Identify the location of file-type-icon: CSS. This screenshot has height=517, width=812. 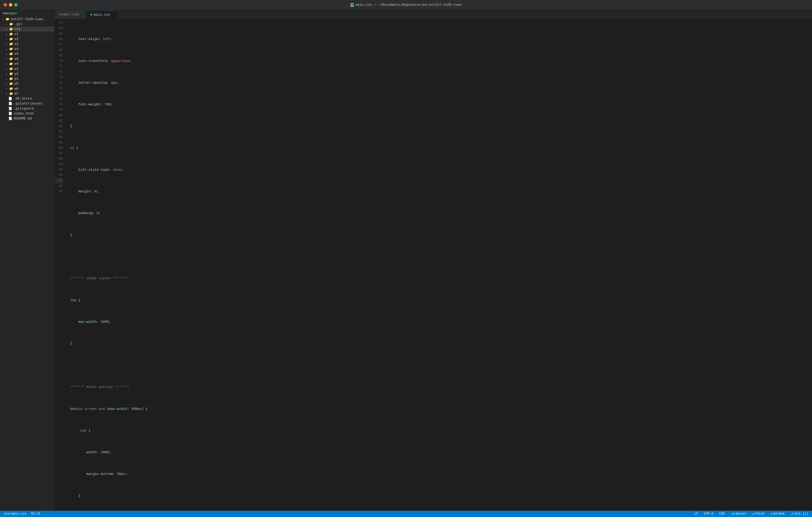
(352, 5).